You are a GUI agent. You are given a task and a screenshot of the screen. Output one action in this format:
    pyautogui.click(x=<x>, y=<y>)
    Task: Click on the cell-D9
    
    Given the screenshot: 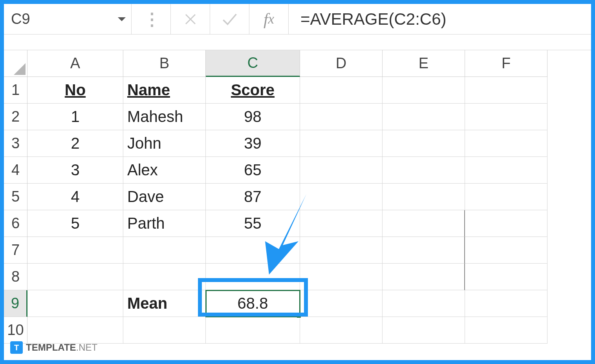 What is the action you would take?
    pyautogui.click(x=341, y=304)
    